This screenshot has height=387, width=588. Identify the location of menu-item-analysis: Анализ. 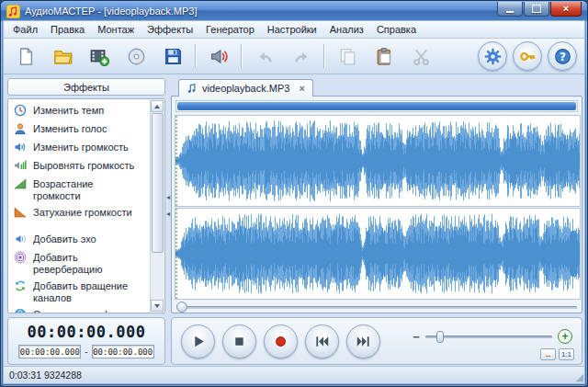
(347, 29).